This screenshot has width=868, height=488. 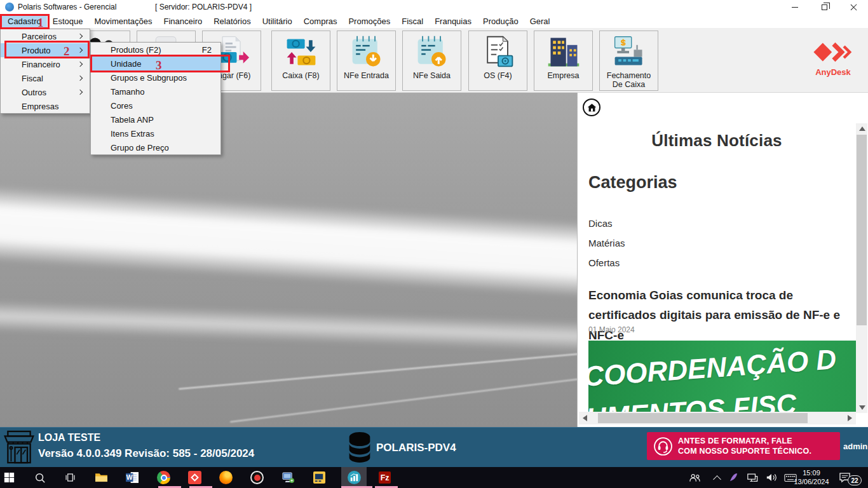 I want to click on menu-producao: Produção, so click(x=501, y=21).